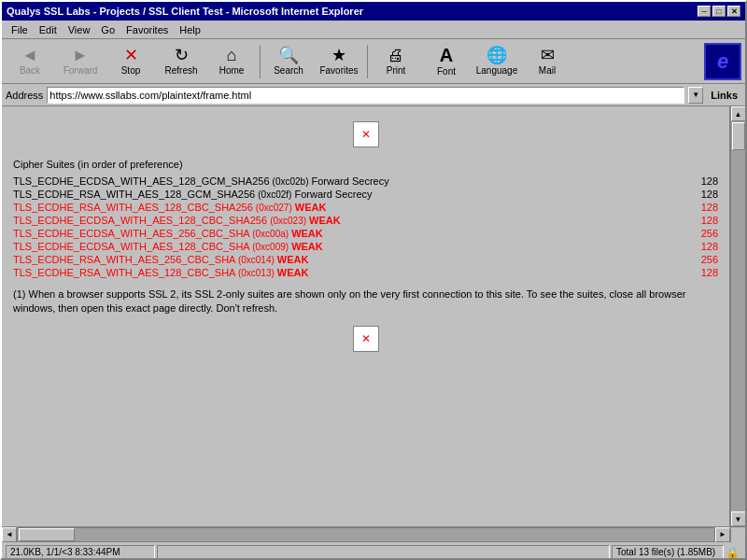  I want to click on forward-button: ► Forward, so click(80, 62).